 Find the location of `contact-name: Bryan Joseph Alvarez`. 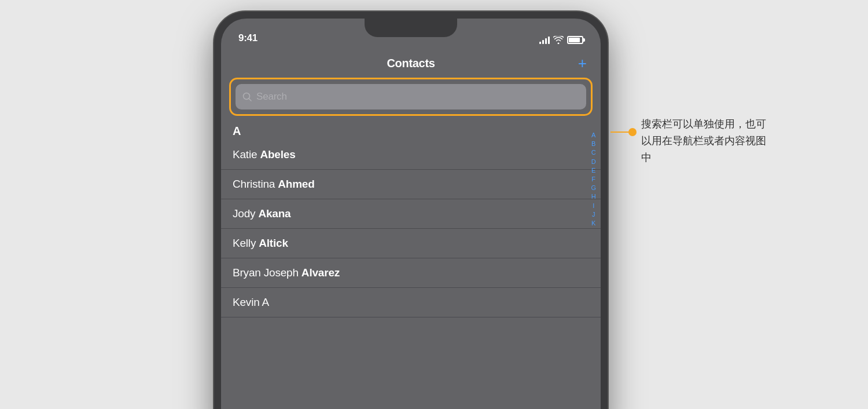

contact-name: Bryan Joseph Alvarez is located at coordinates (286, 273).